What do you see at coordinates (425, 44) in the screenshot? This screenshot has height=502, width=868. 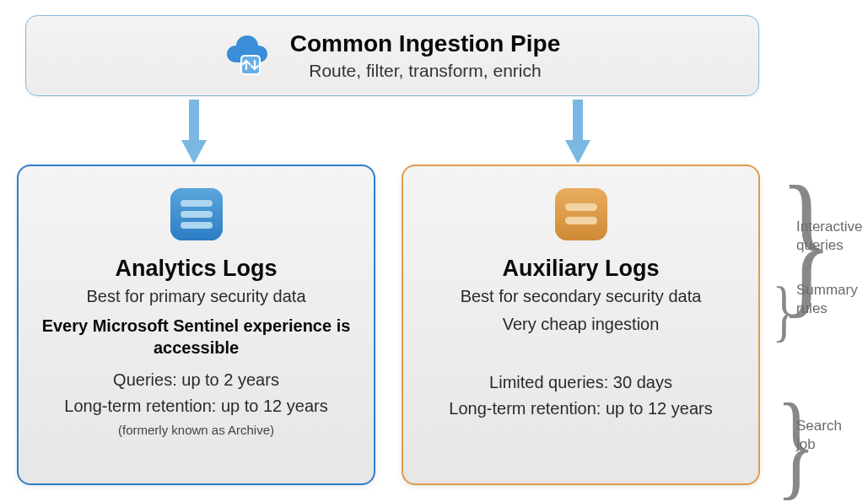 I see `ingestion-title: Common Ingestion Pipe` at bounding box center [425, 44].